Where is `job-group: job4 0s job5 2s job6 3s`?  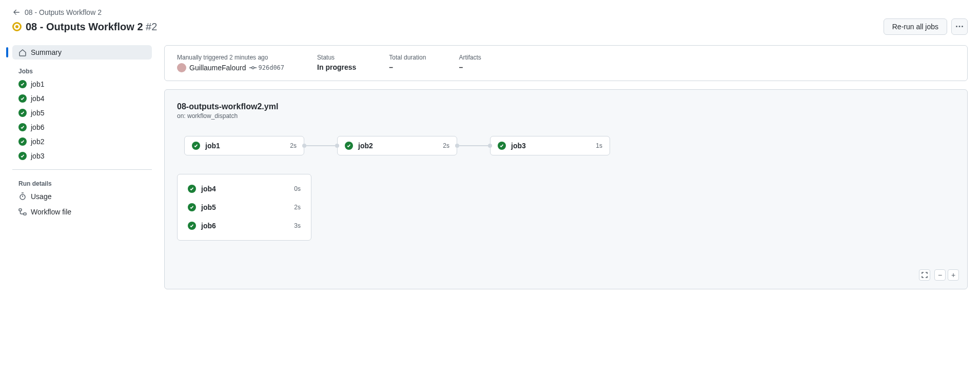
job-group: job4 0s job5 2s job6 3s is located at coordinates (244, 207).